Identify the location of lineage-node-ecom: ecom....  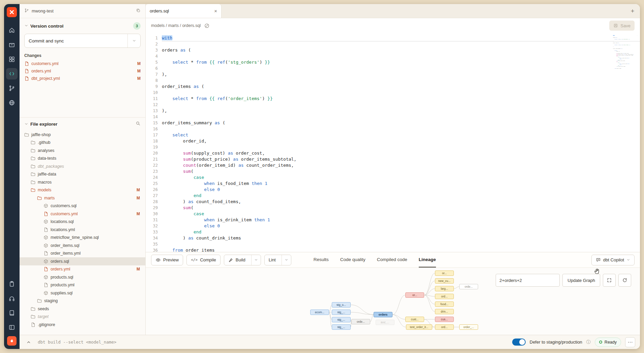
(320, 312).